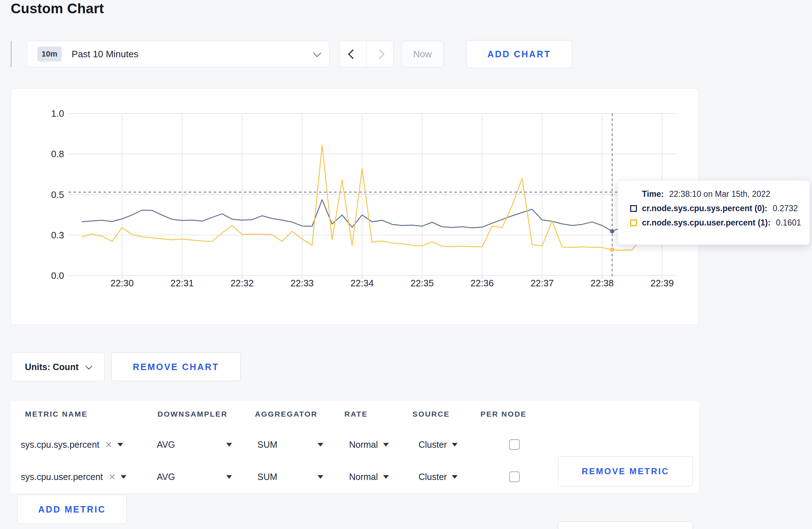 Image resolution: width=812 pixels, height=529 pixels. I want to click on metric-name-select: sys.cpu.sys.percent ✕, so click(72, 445).